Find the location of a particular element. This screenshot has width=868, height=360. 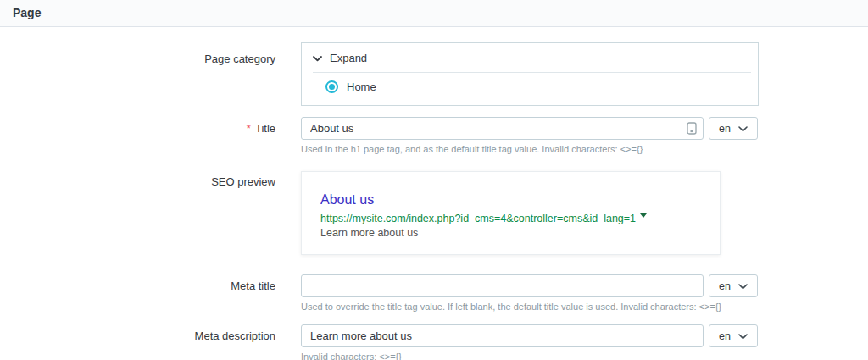

row-meta-title: Meta title en Used to override the title… is located at coordinates (434, 293).